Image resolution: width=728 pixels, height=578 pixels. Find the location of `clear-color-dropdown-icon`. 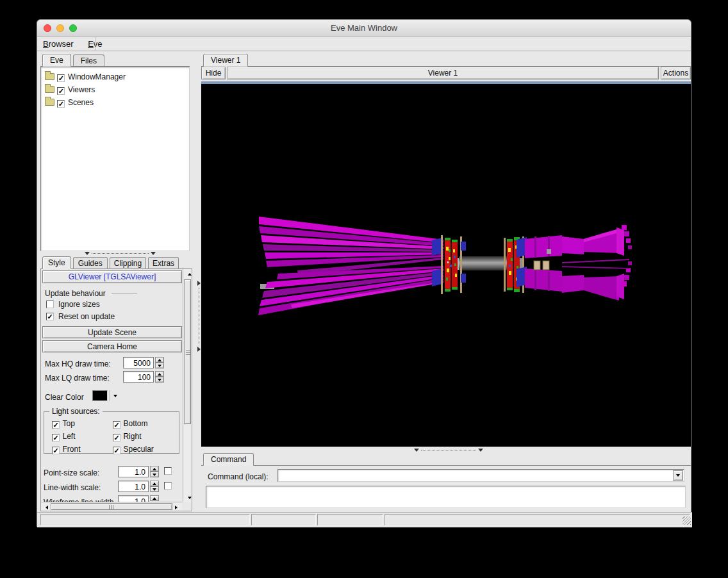

clear-color-dropdown-icon is located at coordinates (115, 396).